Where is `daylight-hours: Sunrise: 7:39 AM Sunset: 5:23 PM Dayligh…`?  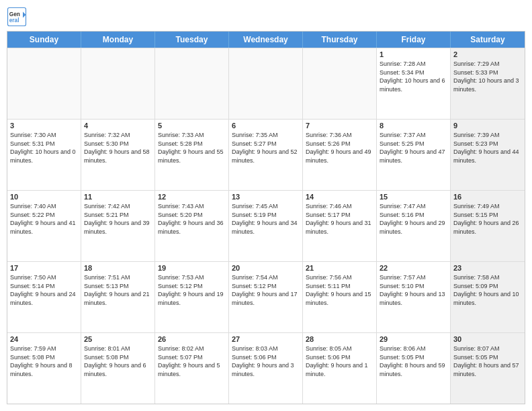
daylight-hours: Sunrise: 7:39 AM Sunset: 5:23 PM Dayligh… is located at coordinates (488, 148).